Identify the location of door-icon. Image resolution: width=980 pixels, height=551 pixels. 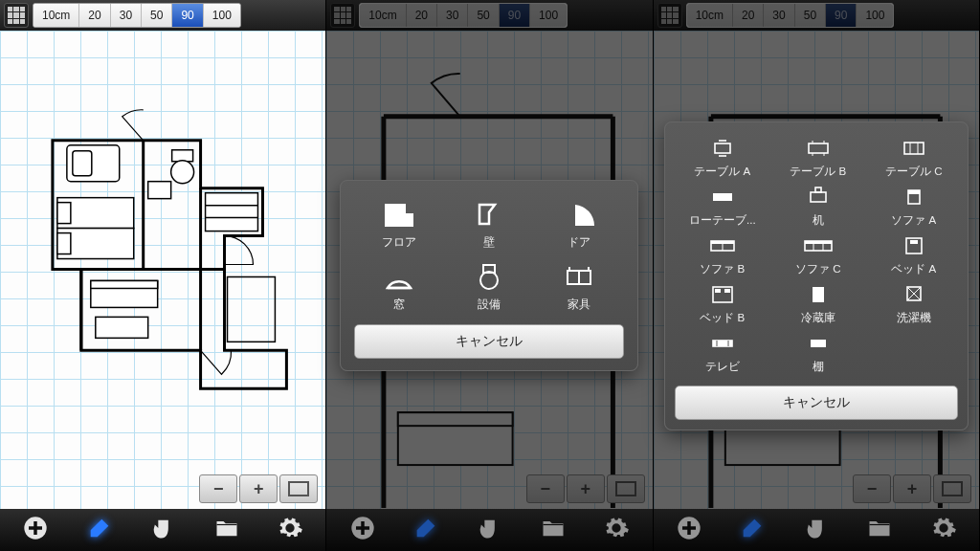
(579, 214).